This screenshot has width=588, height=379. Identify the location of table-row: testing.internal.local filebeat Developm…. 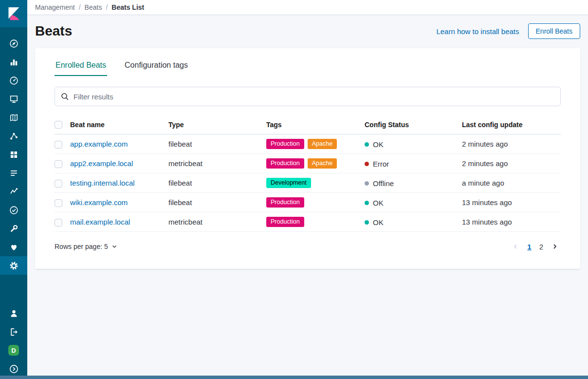
(308, 183).